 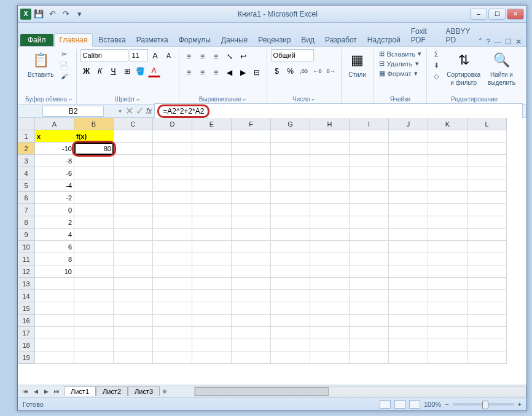 What do you see at coordinates (398, 74) in the screenshot?
I see `format-cells-button: ▦Формат ▾` at bounding box center [398, 74].